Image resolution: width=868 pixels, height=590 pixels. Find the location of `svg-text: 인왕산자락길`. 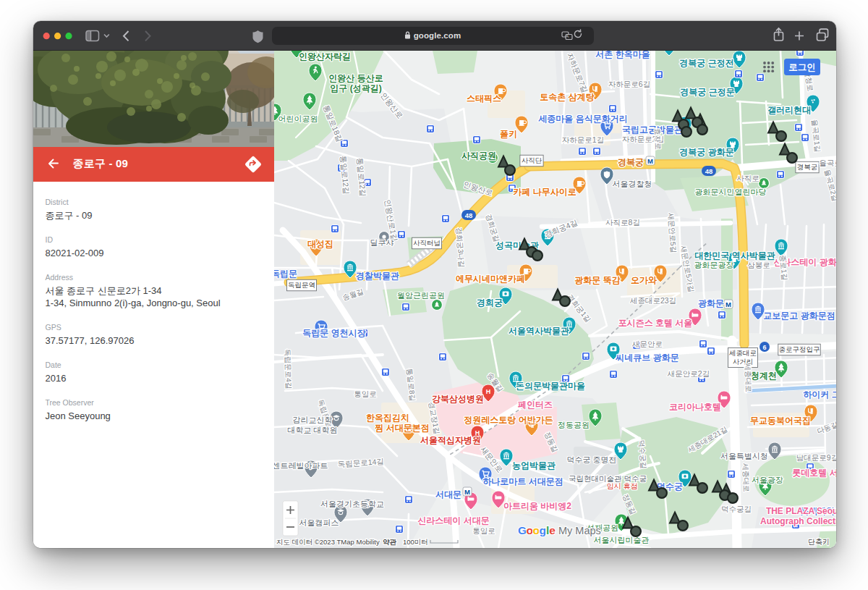

svg-text: 인왕산자락길 is located at coordinates (325, 56).